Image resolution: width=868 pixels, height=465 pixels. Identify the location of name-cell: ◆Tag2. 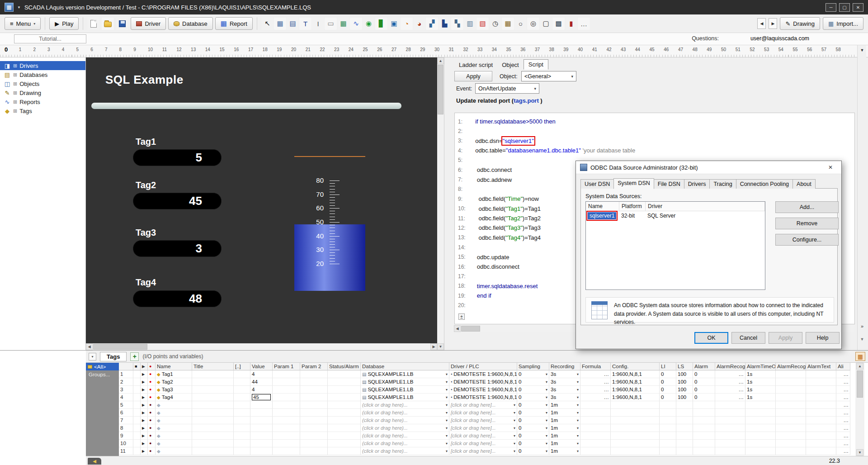
(174, 382).